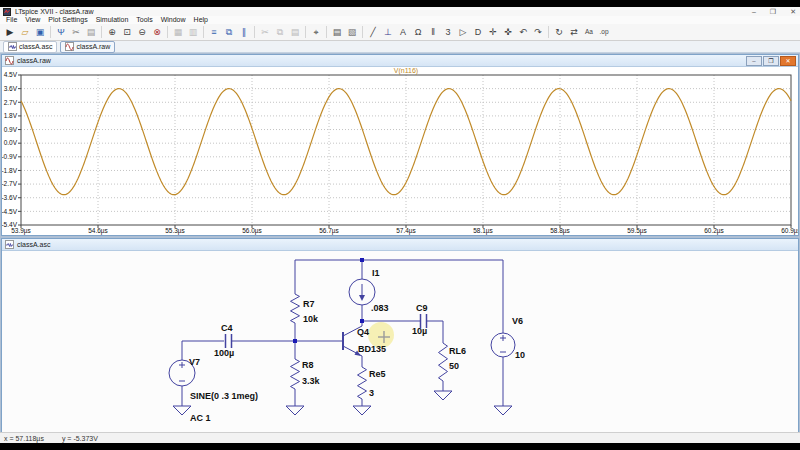 The height and width of the screenshot is (450, 800). What do you see at coordinates (538, 32) in the screenshot?
I see `redo-icon: ↷` at bounding box center [538, 32].